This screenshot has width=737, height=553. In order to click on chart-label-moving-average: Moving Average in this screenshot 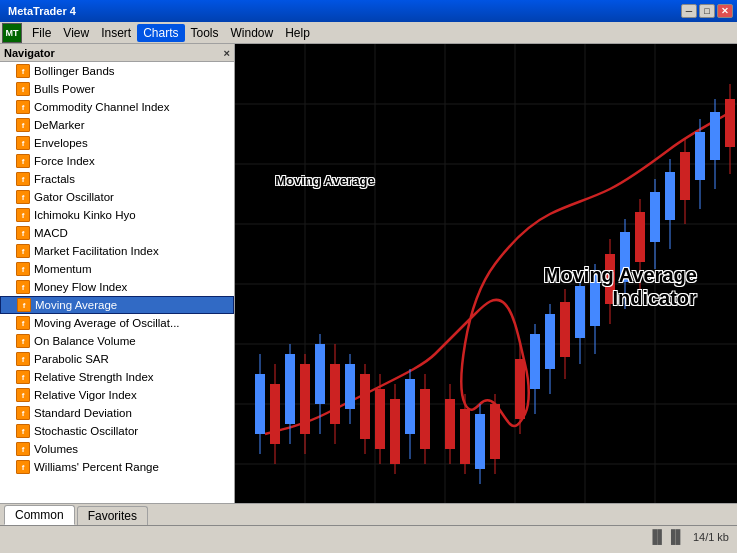, I will do `click(324, 180)`.